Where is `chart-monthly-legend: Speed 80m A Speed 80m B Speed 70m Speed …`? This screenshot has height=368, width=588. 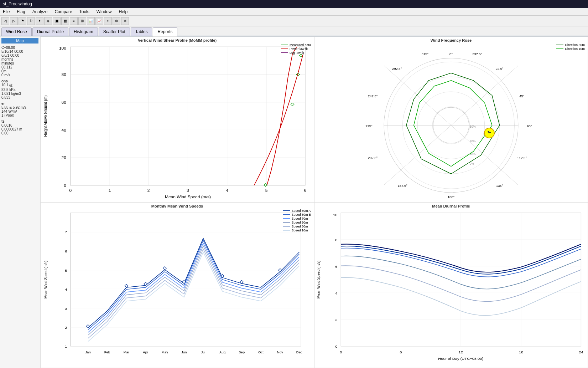
chart-monthly-legend: Speed 80m A Speed 80m B Speed 70m Speed … is located at coordinates (297, 221).